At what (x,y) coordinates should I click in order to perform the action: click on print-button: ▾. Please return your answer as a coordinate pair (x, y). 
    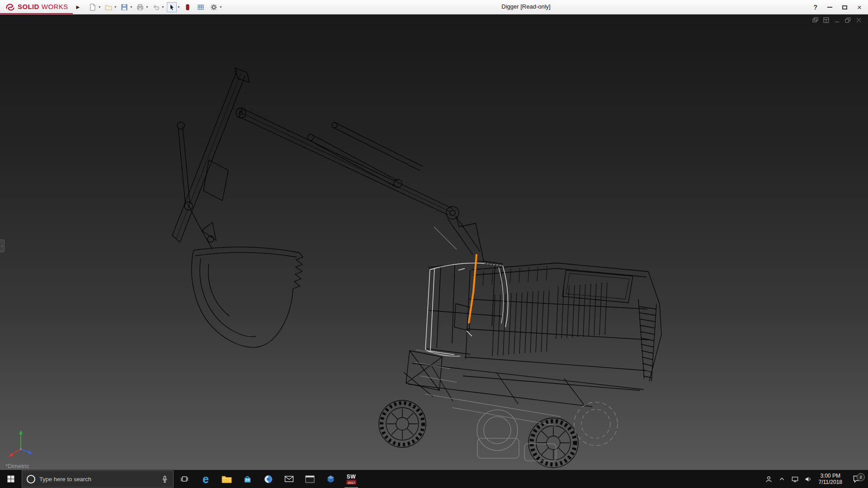
    Looking at the image, I should click on (142, 7).